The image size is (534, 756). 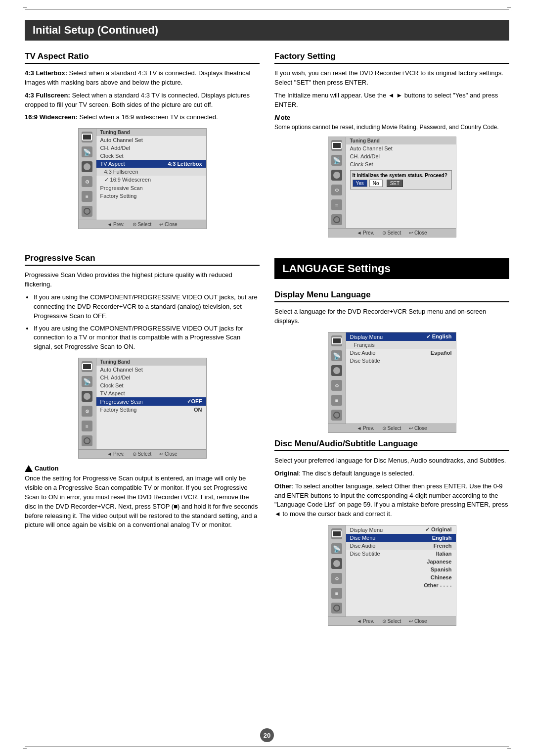 What do you see at coordinates (142, 57) in the screenshot?
I see `tv-aspect-title: TV Aspect Ratio` at bounding box center [142, 57].